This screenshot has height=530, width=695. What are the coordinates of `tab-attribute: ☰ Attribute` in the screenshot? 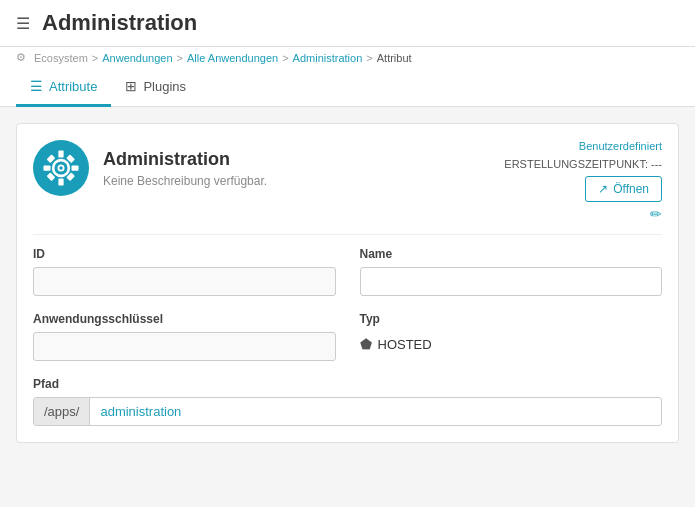 It's located at (64, 88).